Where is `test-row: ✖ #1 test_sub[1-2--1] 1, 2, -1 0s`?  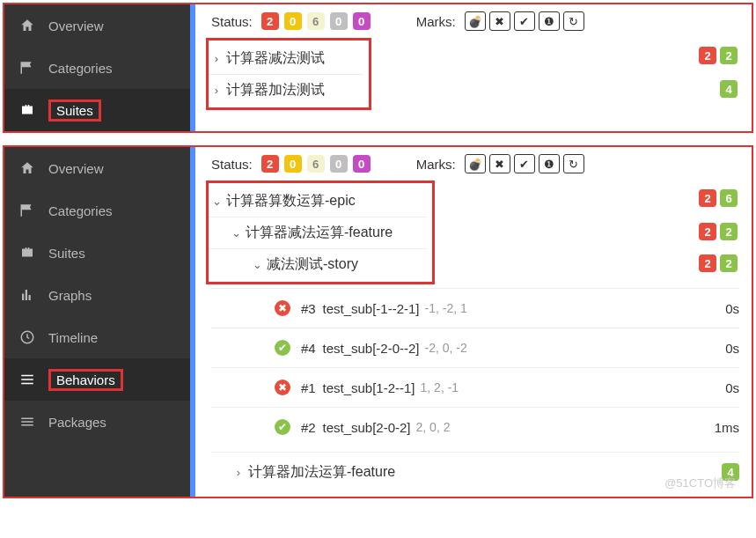 test-row: ✖ #1 test_sub[1-2--1] 1, 2, -1 0s is located at coordinates (475, 387).